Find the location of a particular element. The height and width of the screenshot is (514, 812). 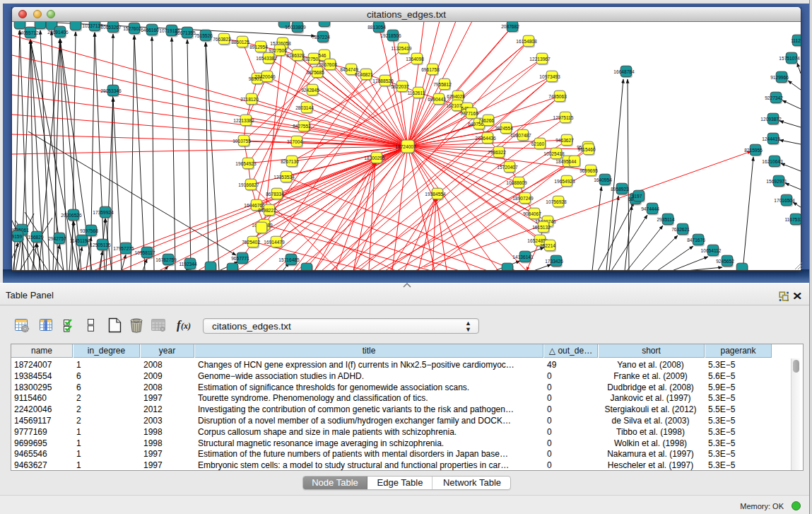

svg-text: 11325419 is located at coordinates (401, 48).